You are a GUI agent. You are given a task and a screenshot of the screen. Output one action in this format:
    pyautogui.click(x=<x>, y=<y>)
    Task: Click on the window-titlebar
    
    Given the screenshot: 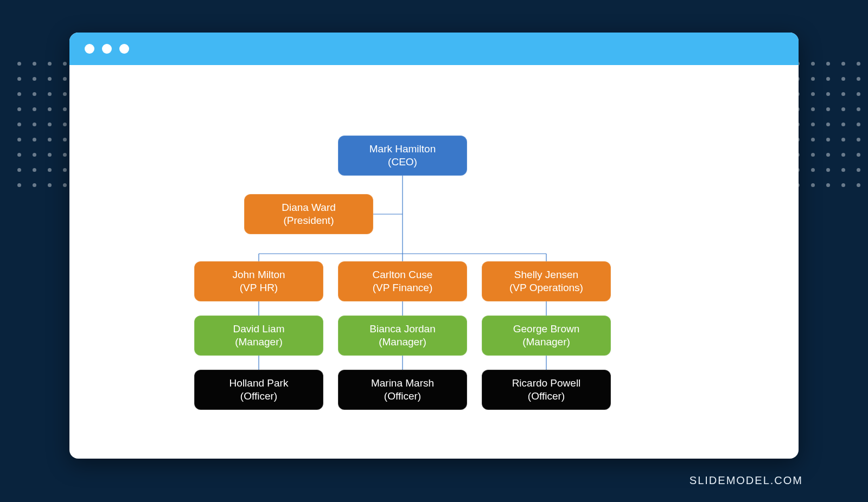 What is the action you would take?
    pyautogui.click(x=434, y=49)
    